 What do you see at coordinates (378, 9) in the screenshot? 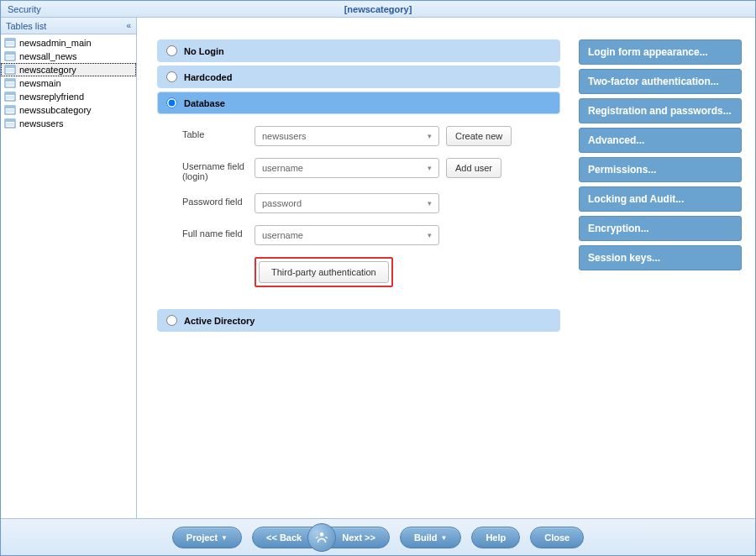
I see `header-table-name: [newscategory]` at bounding box center [378, 9].